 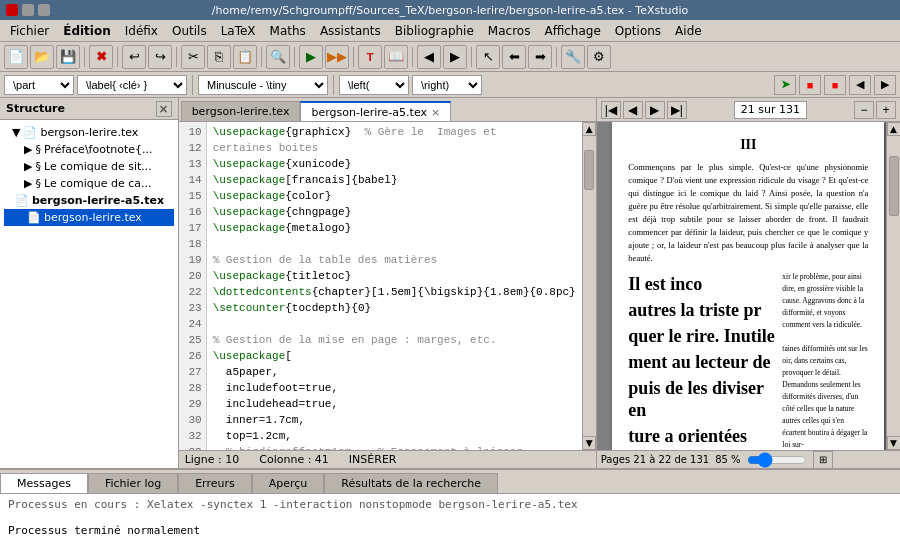 I want to click on menu-assistants: Assistants, so click(x=350, y=31).